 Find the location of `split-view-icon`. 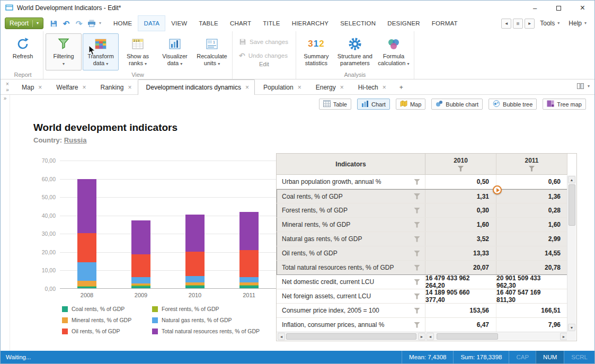

split-view-icon is located at coordinates (581, 86).